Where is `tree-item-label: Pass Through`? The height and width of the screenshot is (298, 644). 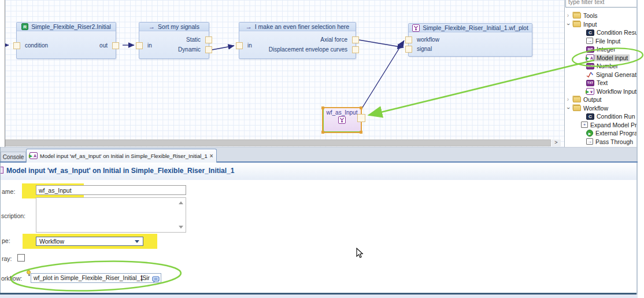
tree-item-label: Pass Through is located at coordinates (614, 142).